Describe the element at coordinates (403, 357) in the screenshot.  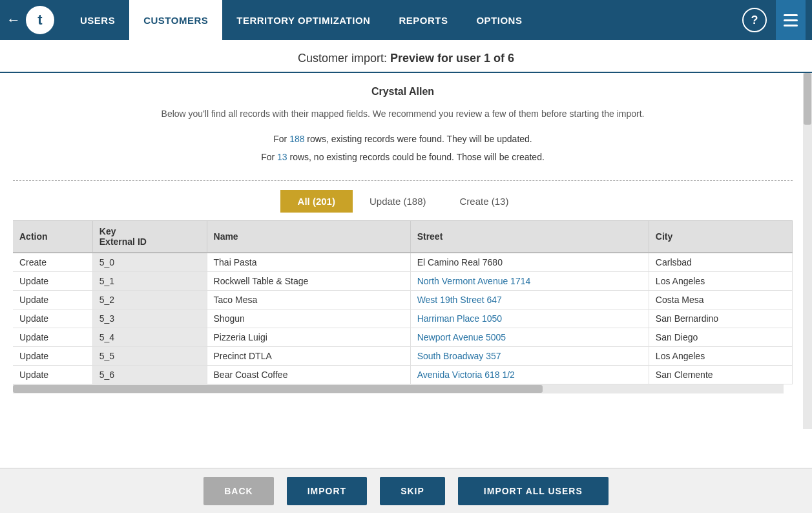
I see `table-row: Update 5_5 Precinct DTLA South Broadway …` at that location.